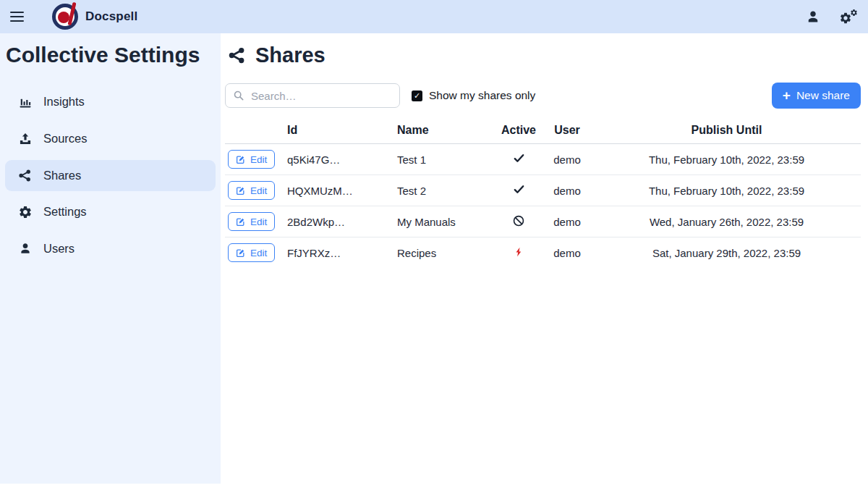 Image resolution: width=868 pixels, height=488 pixels. Describe the element at coordinates (291, 55) in the screenshot. I see `section-title: Shares` at that location.